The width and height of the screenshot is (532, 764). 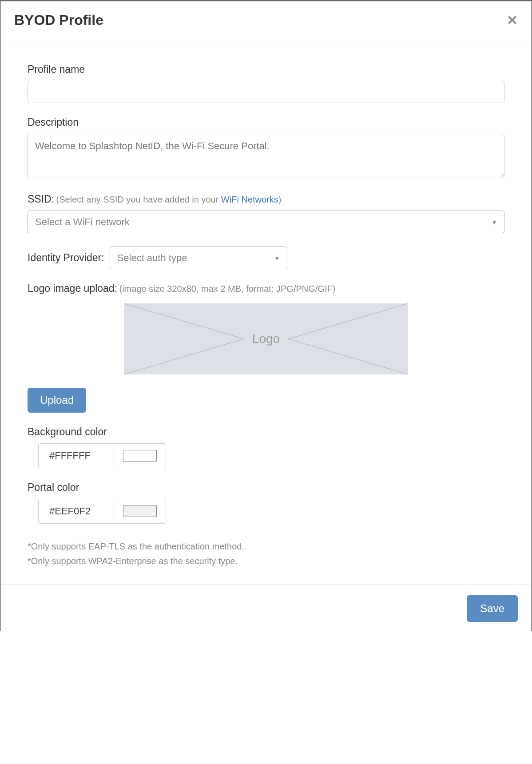 I want to click on ssid-select: Select a WiFi network, so click(x=266, y=222).